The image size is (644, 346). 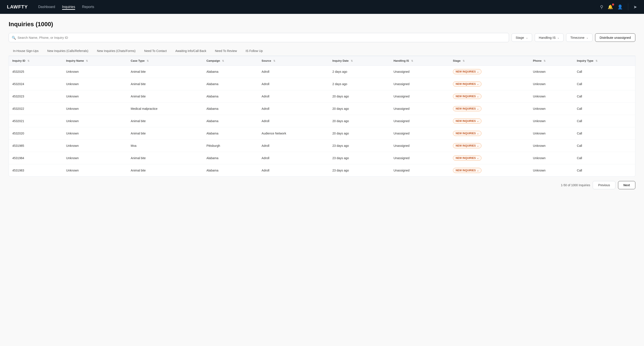 I want to click on table-row: 4531983 Unknown Animal bite Alabama Adro…, so click(x=322, y=171).